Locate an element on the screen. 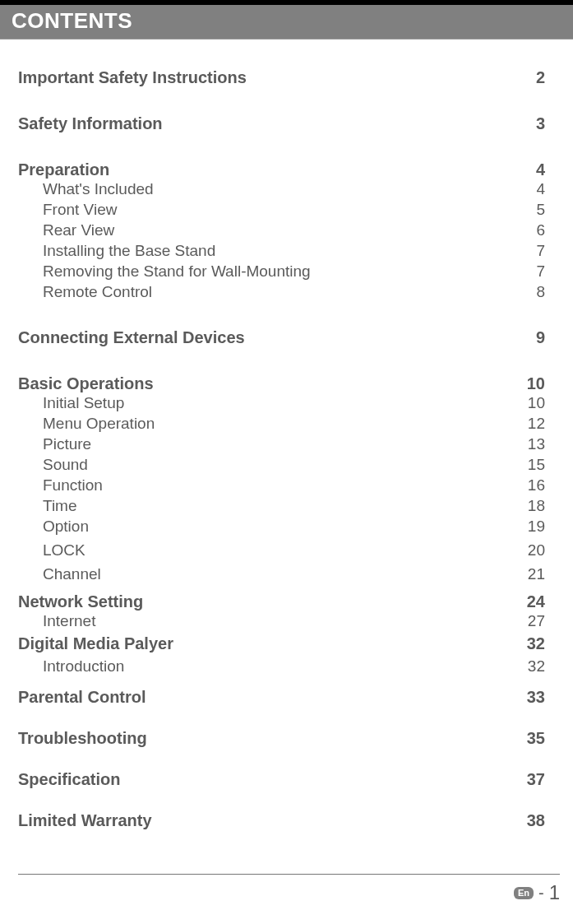 The width and height of the screenshot is (573, 924). toc-item: Rear View 6 is located at coordinates (281, 230).